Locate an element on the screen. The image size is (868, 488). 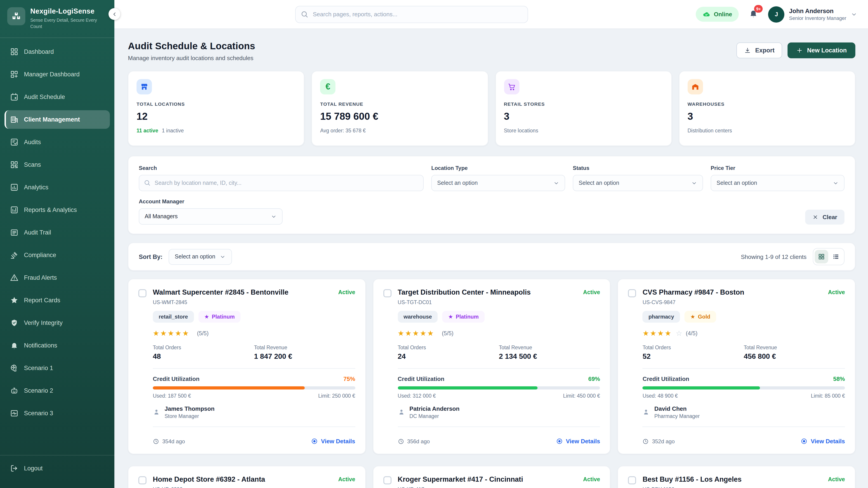
client-id: US-WMT-2845 is located at coordinates (254, 302).